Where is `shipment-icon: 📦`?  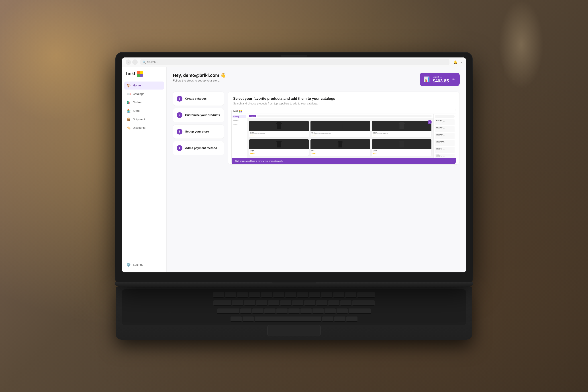
shipment-icon: 📦 is located at coordinates (128, 120).